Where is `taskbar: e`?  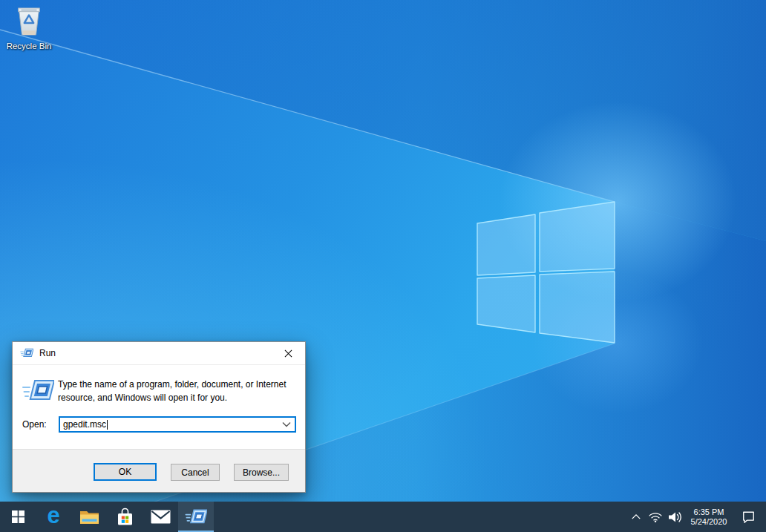
taskbar: e is located at coordinates (383, 516).